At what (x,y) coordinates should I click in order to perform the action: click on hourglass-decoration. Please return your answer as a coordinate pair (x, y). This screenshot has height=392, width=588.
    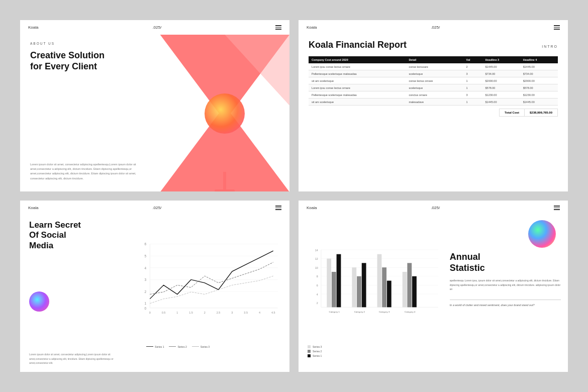
    Looking at the image, I should click on (225, 113).